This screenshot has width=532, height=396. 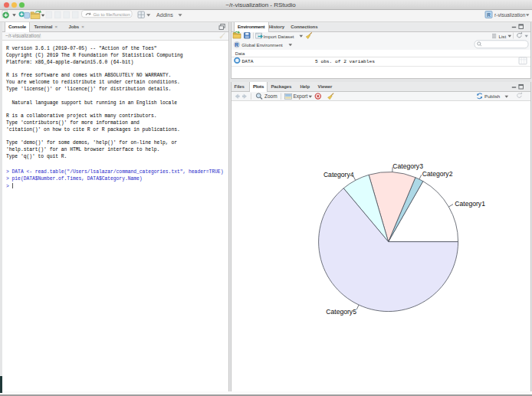 What do you see at coordinates (408, 166) in the screenshot?
I see `svg-text: Category3` at bounding box center [408, 166].